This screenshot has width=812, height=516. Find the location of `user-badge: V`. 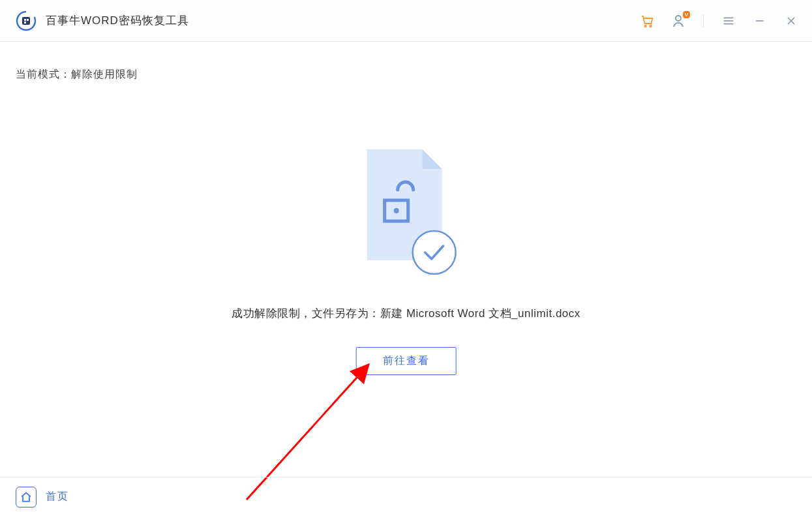

user-badge: V is located at coordinates (686, 14).